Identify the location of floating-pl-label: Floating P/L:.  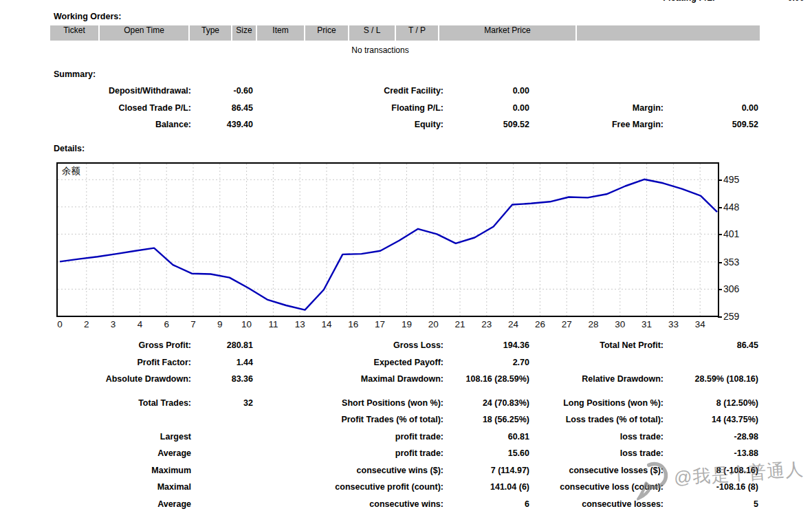
(382, 1).